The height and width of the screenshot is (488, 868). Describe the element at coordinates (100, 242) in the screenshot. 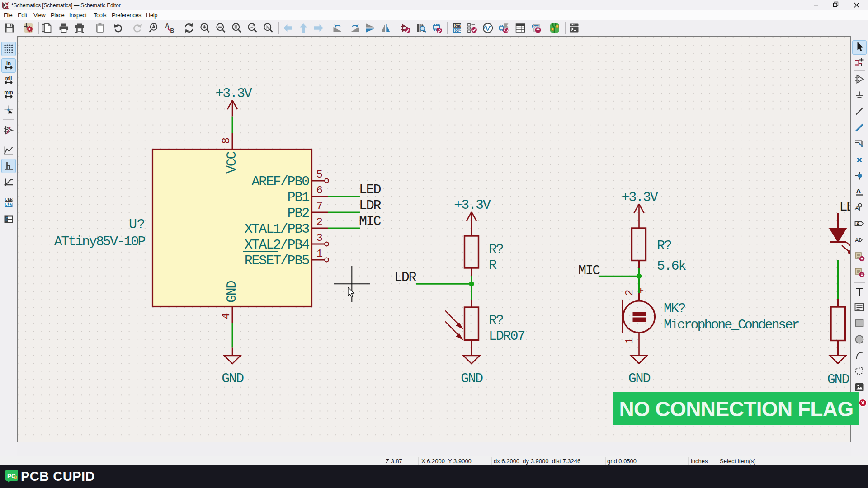

I see `svg-text: ATtiny85V-10P` at that location.